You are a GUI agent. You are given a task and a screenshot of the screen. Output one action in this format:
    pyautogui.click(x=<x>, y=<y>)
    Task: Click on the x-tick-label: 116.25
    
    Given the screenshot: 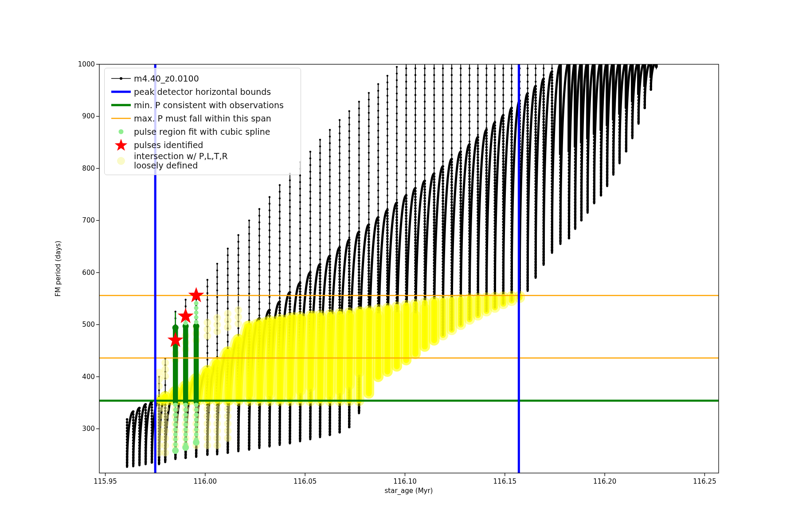 What is the action you would take?
    pyautogui.click(x=704, y=481)
    